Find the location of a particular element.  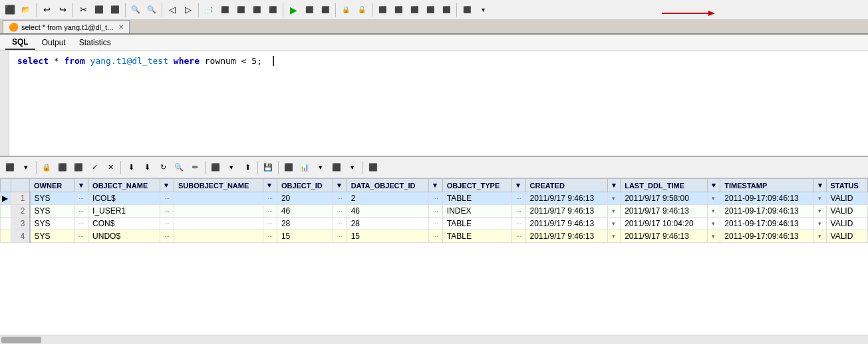

col-subobj-header: SUBOBJECT_NAME is located at coordinates (218, 186).